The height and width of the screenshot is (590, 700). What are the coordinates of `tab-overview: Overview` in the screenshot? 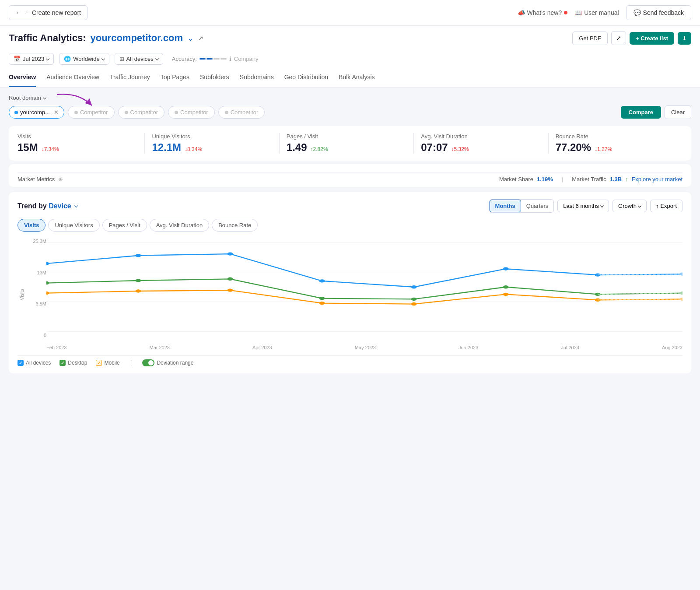 It's located at (22, 78).